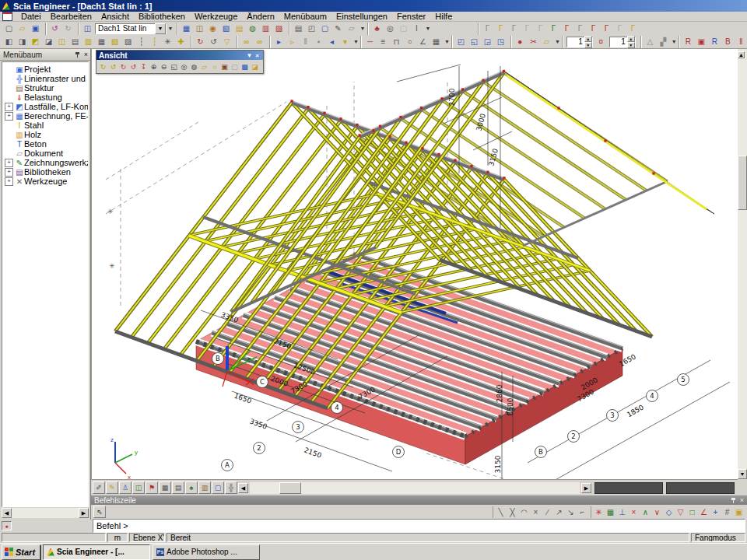 The height and width of the screenshot is (560, 747). Describe the element at coordinates (739, 512) in the screenshot. I see `snap-mode-icon: ▣` at that location.